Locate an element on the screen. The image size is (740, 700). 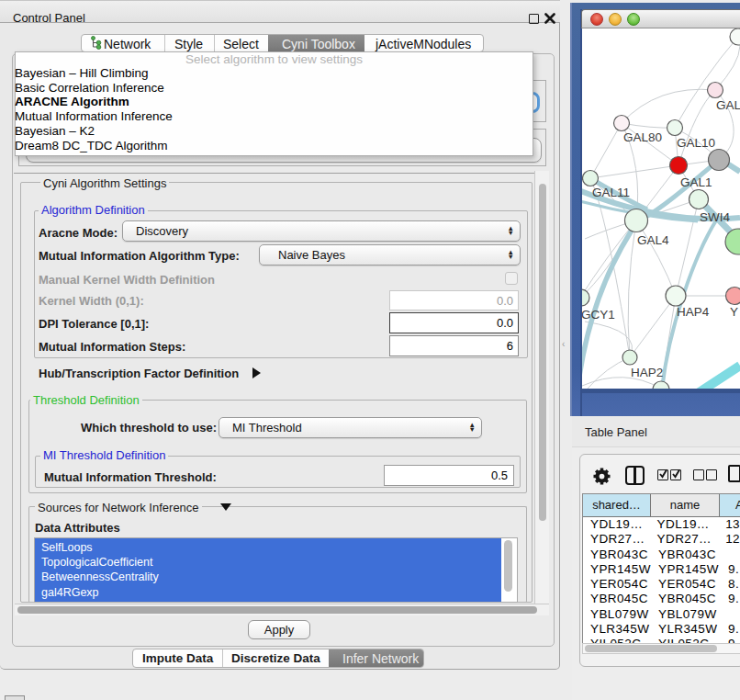
svg-text: GAL10 is located at coordinates (696, 143).